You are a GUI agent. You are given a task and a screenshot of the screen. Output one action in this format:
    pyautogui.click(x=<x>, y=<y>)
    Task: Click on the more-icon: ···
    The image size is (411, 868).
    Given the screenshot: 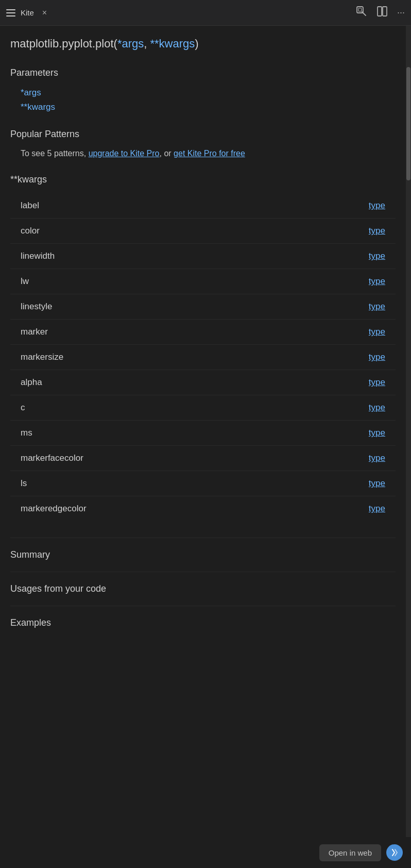 What is the action you would take?
    pyautogui.click(x=401, y=12)
    